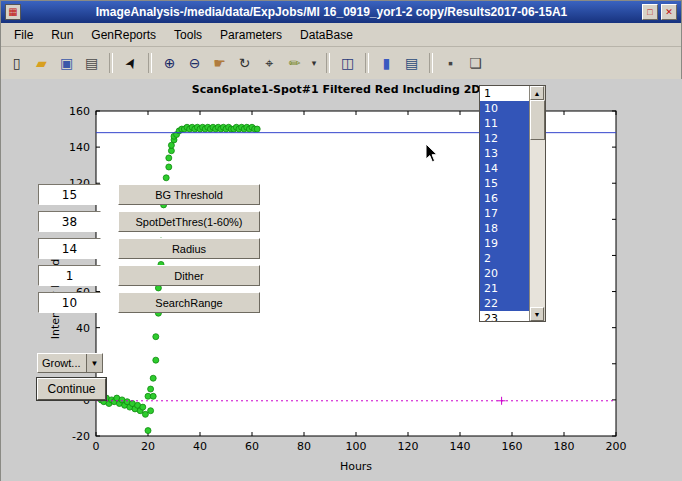 This screenshot has height=481, width=682. What do you see at coordinates (189, 302) in the screenshot?
I see `searchrange-button: SearchRange` at bounding box center [189, 302].